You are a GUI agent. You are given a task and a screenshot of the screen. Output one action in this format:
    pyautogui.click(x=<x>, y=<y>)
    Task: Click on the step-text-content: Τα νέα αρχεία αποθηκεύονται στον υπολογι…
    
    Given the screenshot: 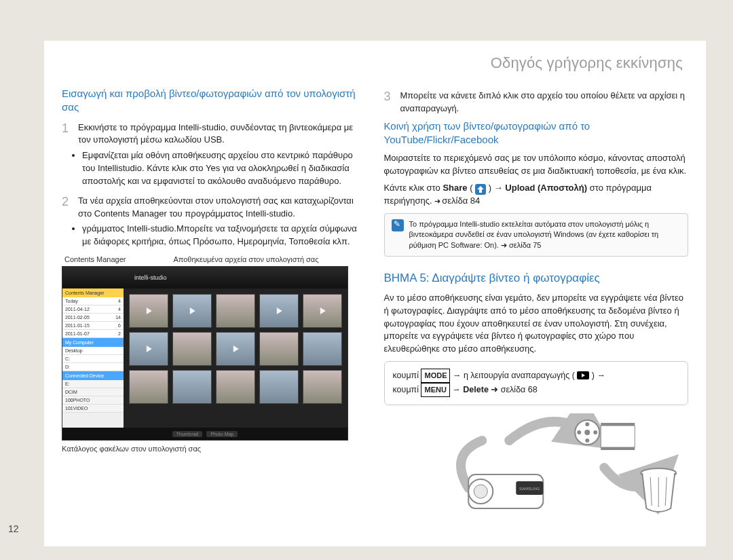 What is the action you would take?
    pyautogui.click(x=216, y=207)
    